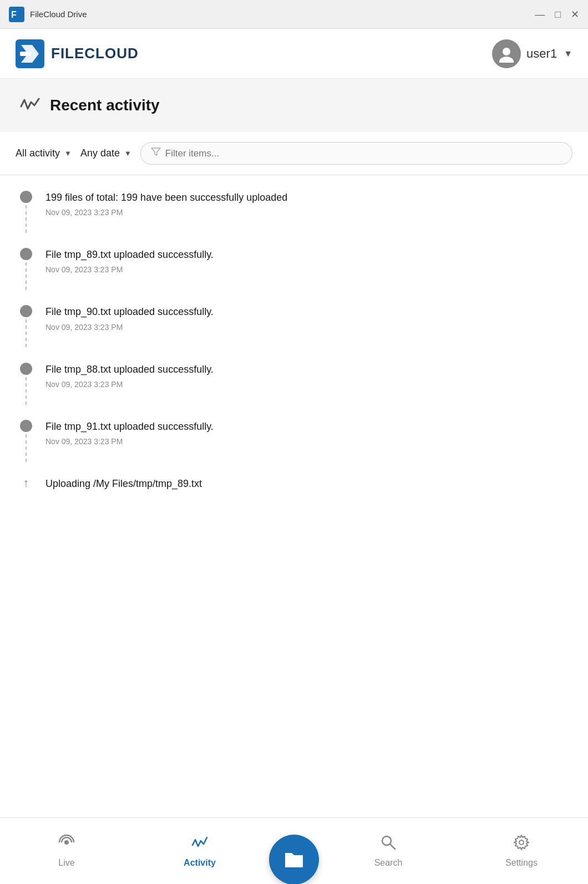 This screenshot has height=884, width=588. What do you see at coordinates (356, 153) in the screenshot?
I see `filter-input-wrap` at bounding box center [356, 153].